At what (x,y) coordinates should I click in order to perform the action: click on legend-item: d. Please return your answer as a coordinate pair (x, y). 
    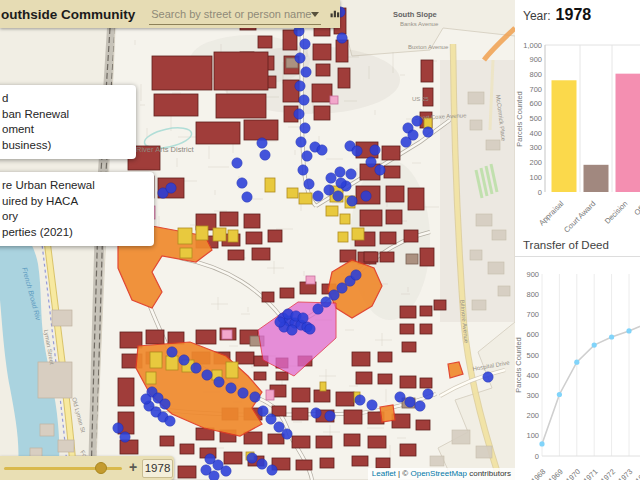
    Looking at the image, I should click on (63, 99).